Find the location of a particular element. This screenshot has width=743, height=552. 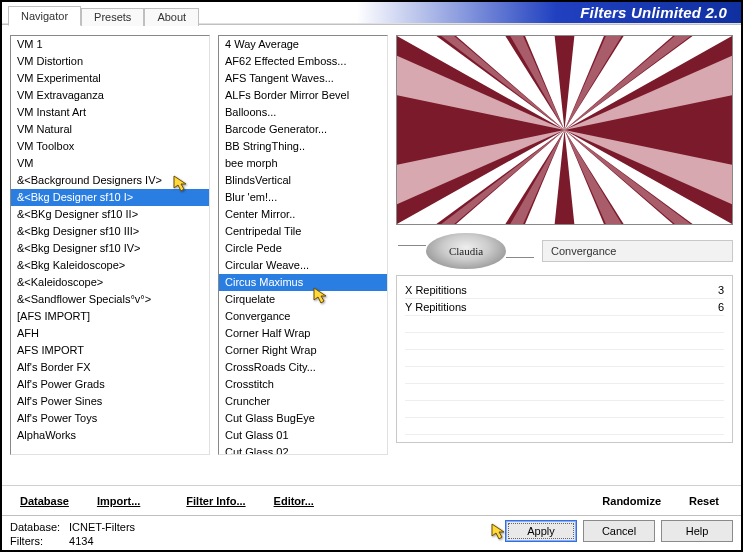

filter-item: Centripedal Tile is located at coordinates (303, 232).